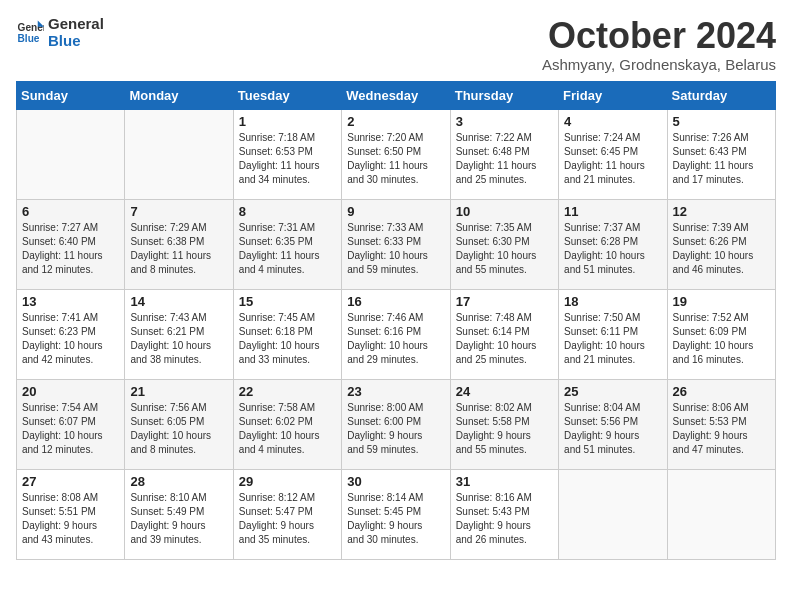  What do you see at coordinates (396, 159) in the screenshot?
I see `day-info: Sunrise: 7:20 AM Sunset: 6:50 PM Dayligh…` at bounding box center [396, 159].